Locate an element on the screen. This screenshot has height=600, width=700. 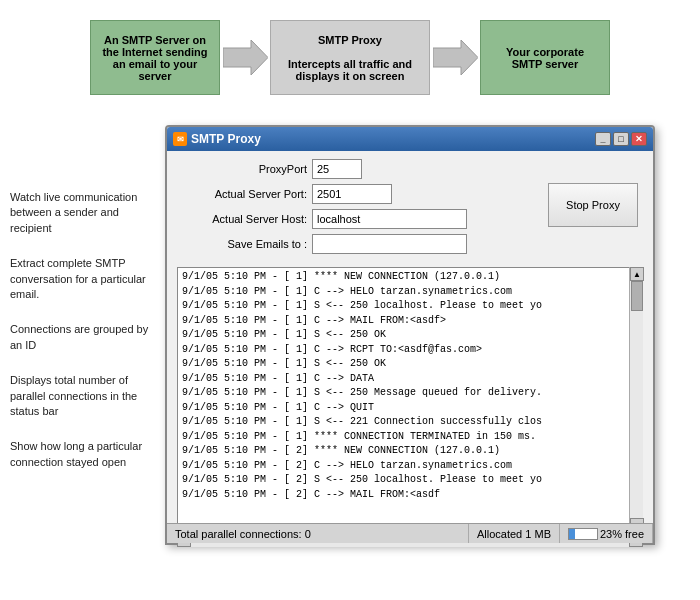
scroll-thumb is located at coordinates (637, 296).